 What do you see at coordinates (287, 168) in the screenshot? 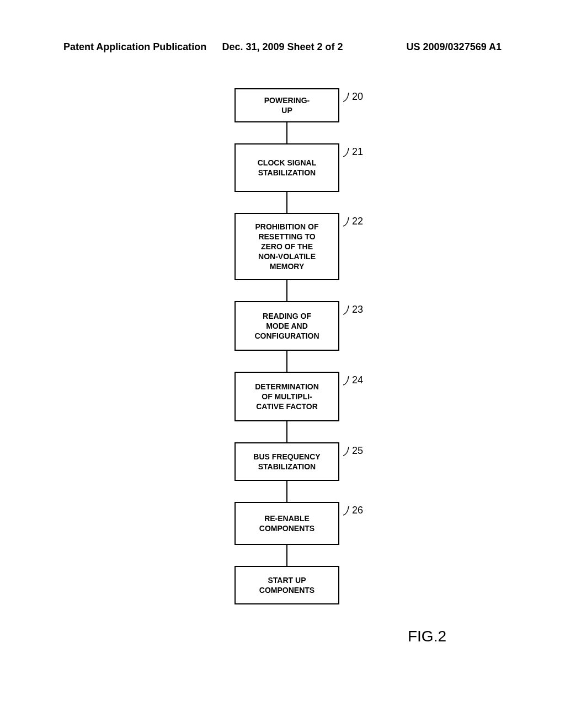
I see `flow-step-label: CLOCK SIGNAL STABILIZATION` at bounding box center [287, 168].